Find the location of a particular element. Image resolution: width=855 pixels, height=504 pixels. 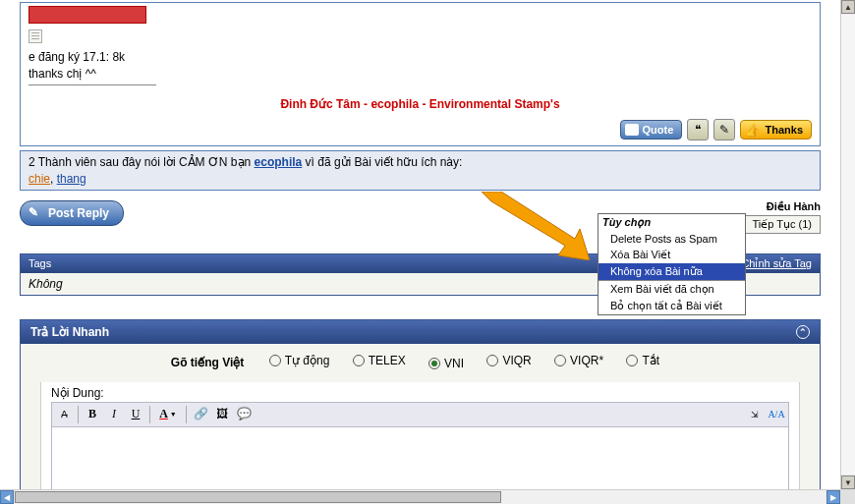

scroll-left-icon: ◀ is located at coordinates (7, 497).